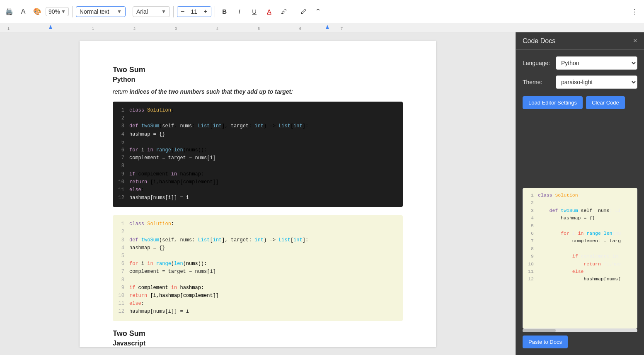 The image size is (644, 355). Describe the element at coordinates (580, 41) in the screenshot. I see `panel-header: Code Docs ×` at that location.